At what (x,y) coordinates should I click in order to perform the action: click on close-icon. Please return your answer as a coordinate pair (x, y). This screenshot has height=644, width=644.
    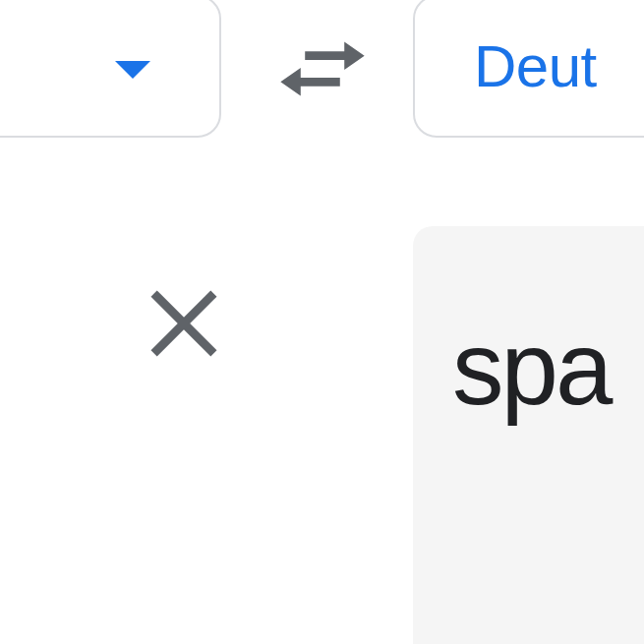
    Looking at the image, I should click on (184, 323).